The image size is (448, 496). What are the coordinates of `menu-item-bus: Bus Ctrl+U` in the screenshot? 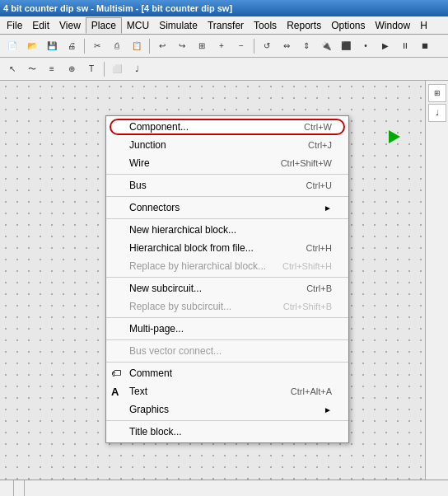 It's located at (227, 185).